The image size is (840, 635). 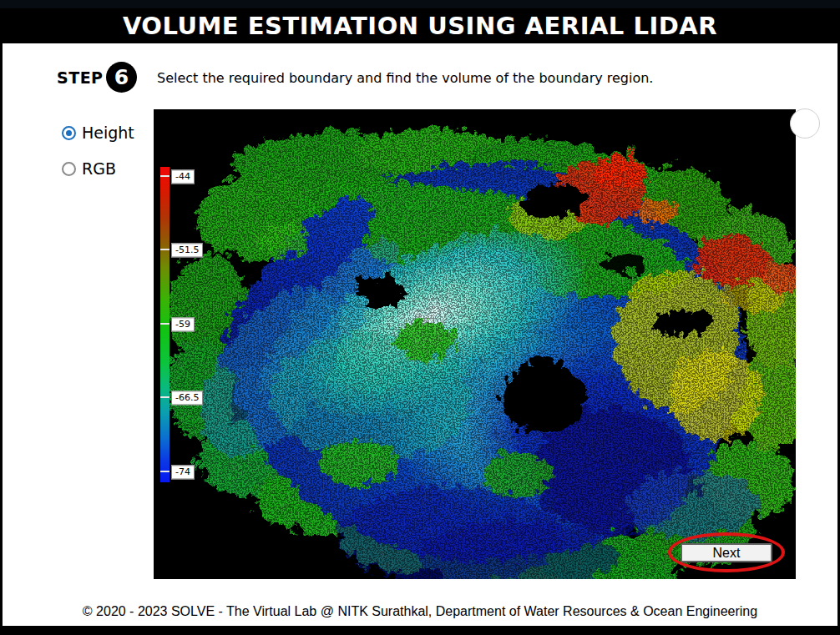 I want to click on radio-label-height: Height, so click(x=109, y=133).